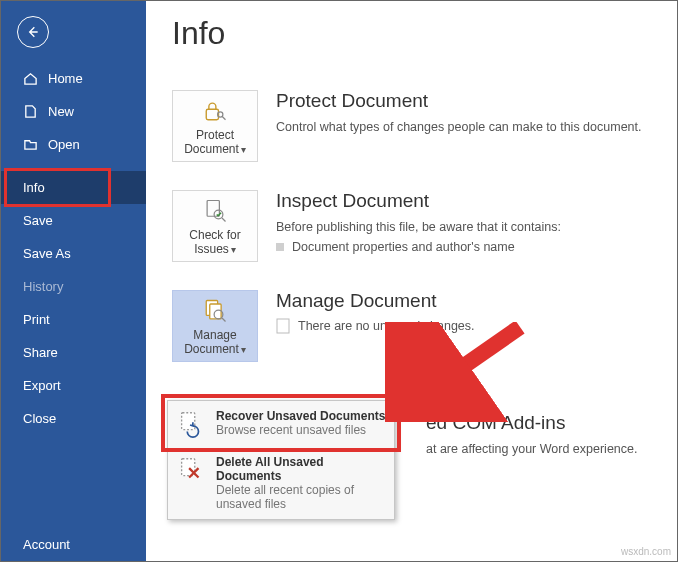 The image size is (678, 562). I want to click on protect-document-button: Protect Document, so click(215, 126).